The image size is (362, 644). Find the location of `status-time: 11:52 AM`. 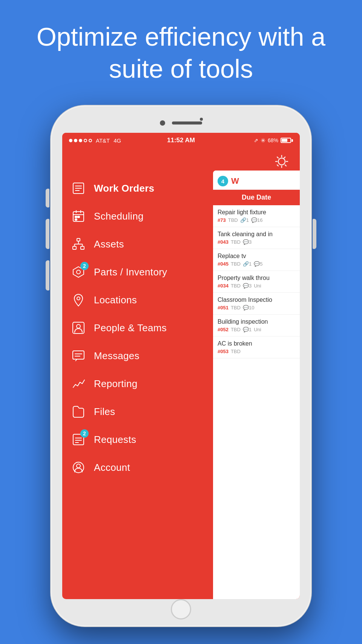

status-time: 11:52 AM is located at coordinates (181, 140).